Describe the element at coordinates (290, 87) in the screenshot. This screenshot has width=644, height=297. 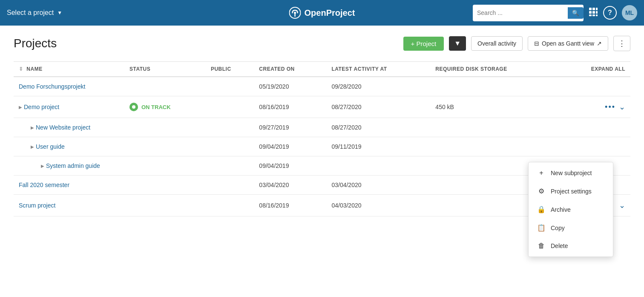
I see `project-created-on-cell: 05/19/2020` at that location.